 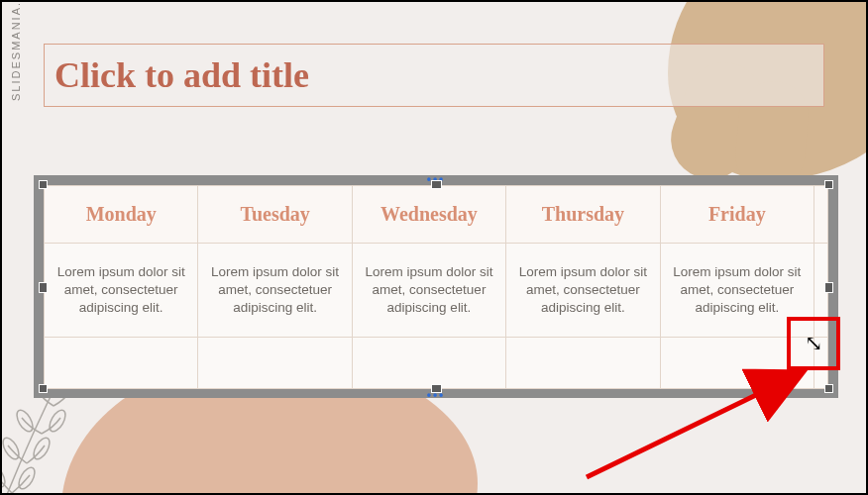 I want to click on cell-thursday: Lorem ipsum dolor sit amet, consectetuer…, so click(x=583, y=291).